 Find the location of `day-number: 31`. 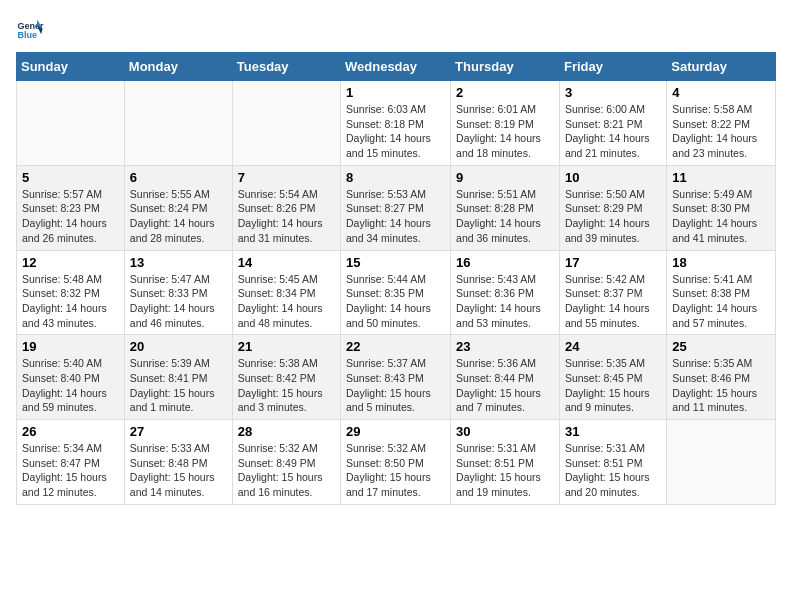

day-number: 31 is located at coordinates (613, 432).